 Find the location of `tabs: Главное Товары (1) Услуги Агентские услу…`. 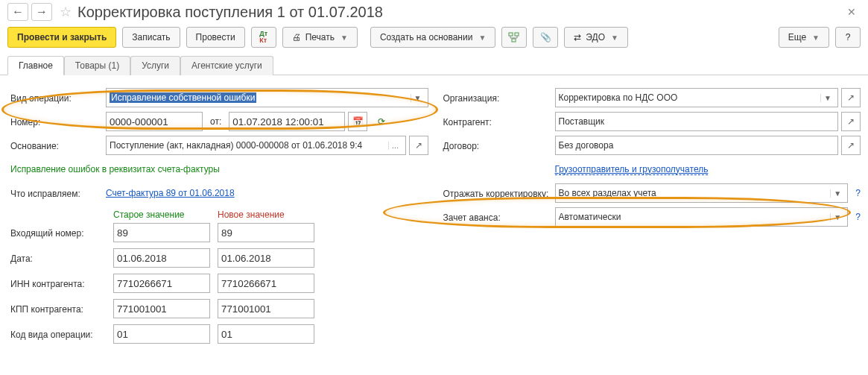

tabs: Главное Товары (1) Услуги Агентские услу… is located at coordinates (434, 66).